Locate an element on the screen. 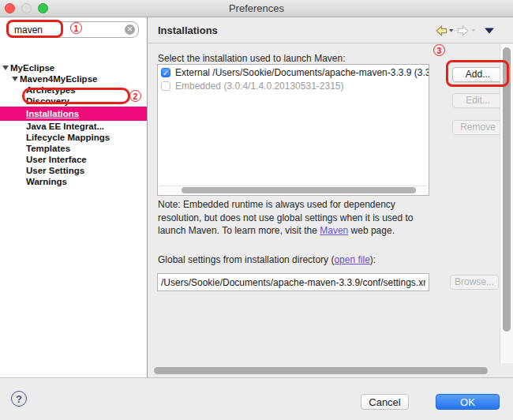 The height and width of the screenshot is (420, 513). tree-item-label: Templates is located at coordinates (48, 148).